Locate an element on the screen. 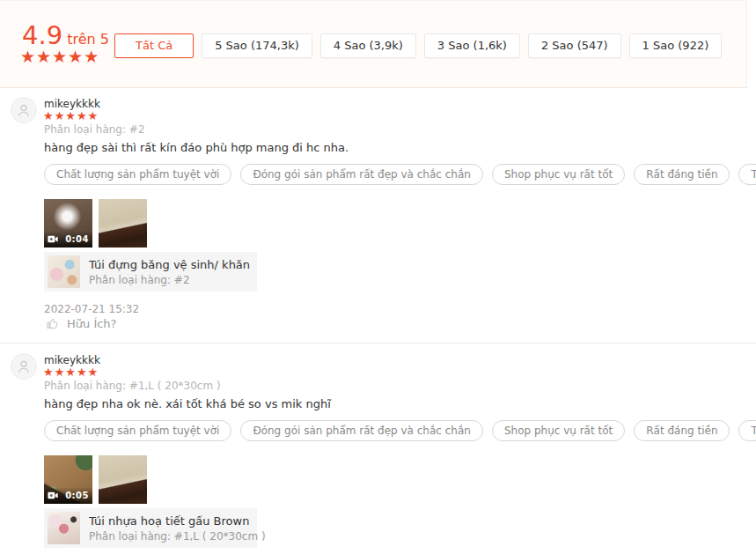  review-text: hàng đẹp sài thì rất kín đáo phù hợp man… is located at coordinates (196, 148).